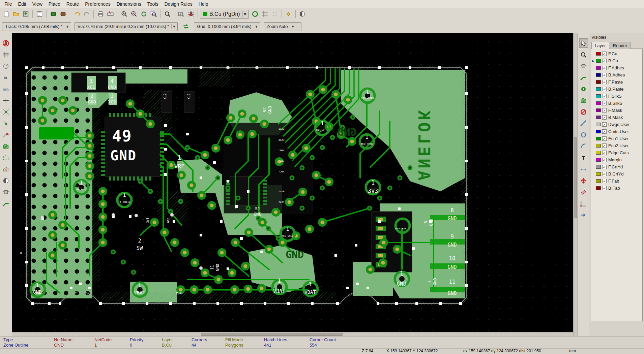 This screenshot has width=644, height=354. What do you see at coordinates (617, 75) in the screenshot?
I see `layer-row-b-adhes: ✓B.Adhes` at bounding box center [617, 75].